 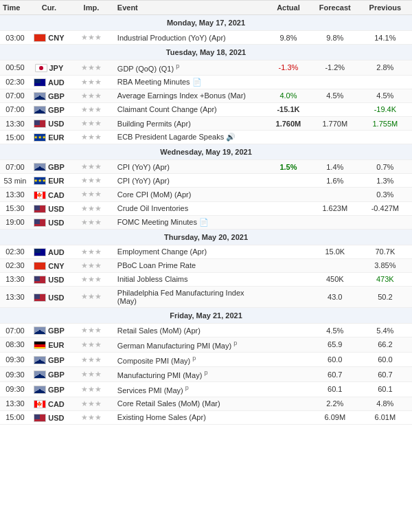 What do you see at coordinates (206, 236) in the screenshot?
I see `section-header: Thursday, May 20, 2021` at bounding box center [206, 236].